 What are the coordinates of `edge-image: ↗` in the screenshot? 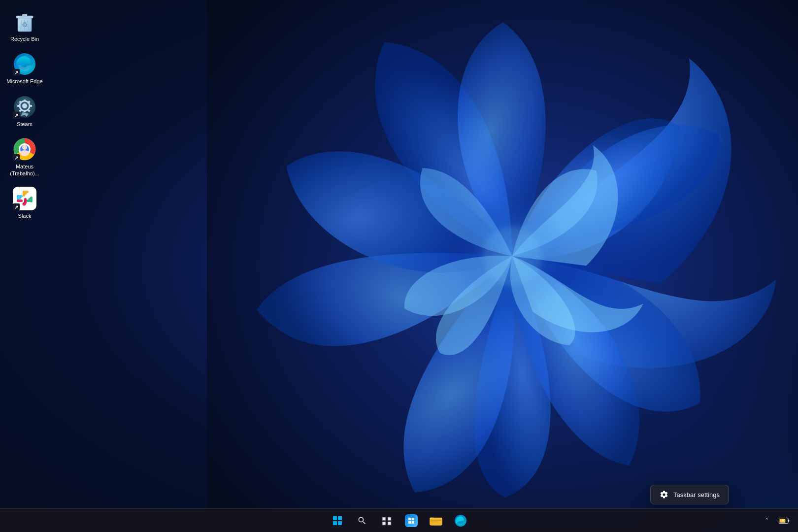 It's located at (25, 64).